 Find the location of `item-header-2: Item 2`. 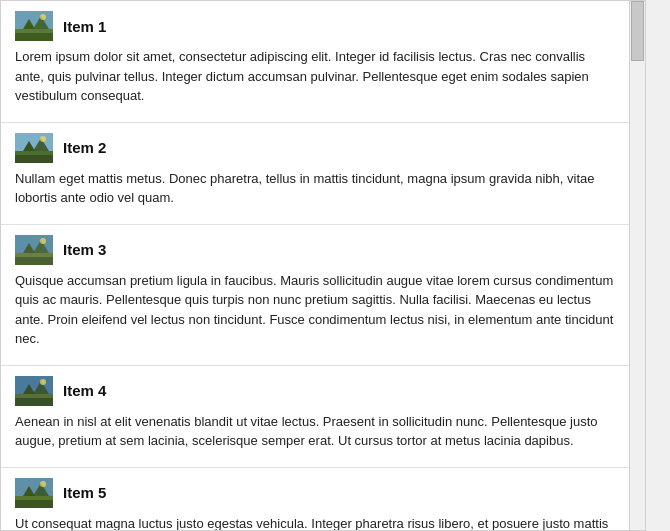

item-header-2: Item 2 is located at coordinates (315, 148).